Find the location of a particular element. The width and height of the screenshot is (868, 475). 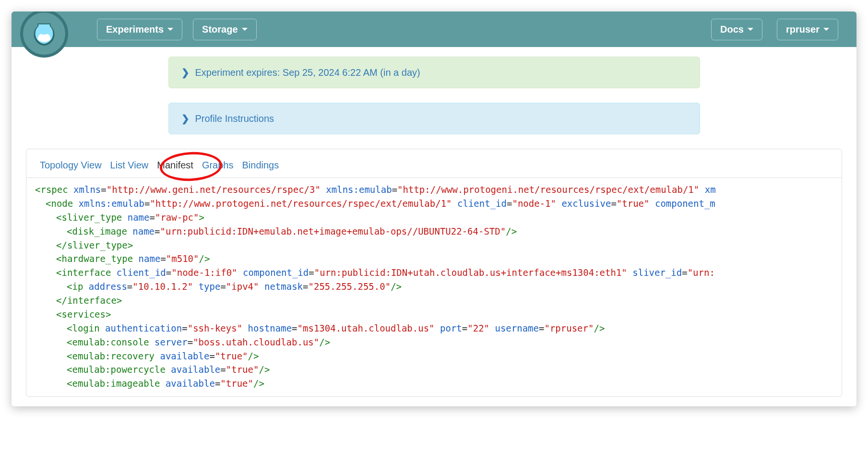

interface-component-id: urn:publicid:IDN+utah.cloudlab.us+interf… is located at coordinates (470, 273).